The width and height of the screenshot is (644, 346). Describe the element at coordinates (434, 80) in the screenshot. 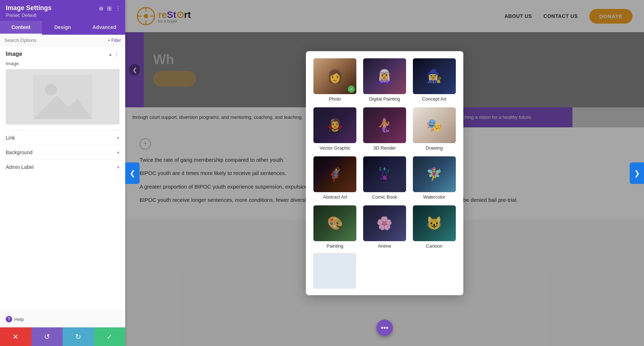

I see `image-item-concept-art: 🧙‍♀️Concept Art` at that location.